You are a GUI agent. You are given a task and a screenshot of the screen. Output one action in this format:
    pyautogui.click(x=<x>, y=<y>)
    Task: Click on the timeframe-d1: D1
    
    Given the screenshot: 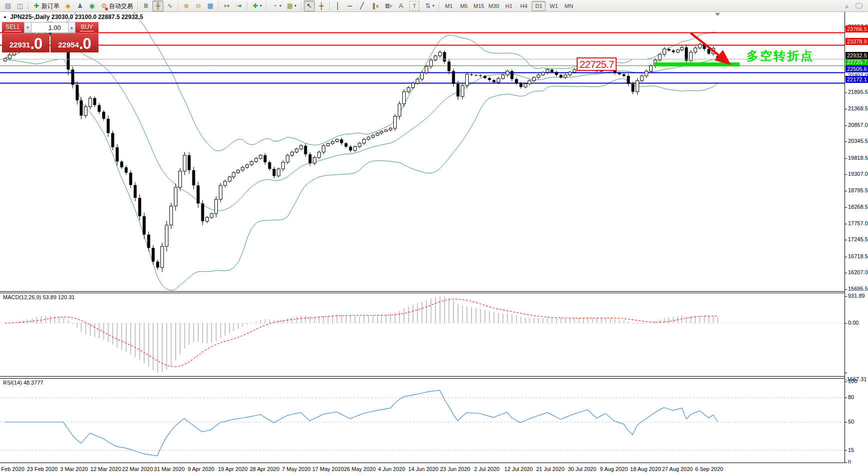 What is the action you would take?
    pyautogui.click(x=539, y=6)
    